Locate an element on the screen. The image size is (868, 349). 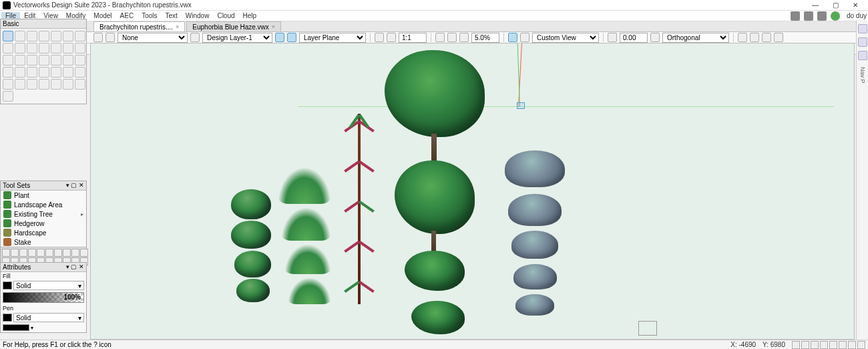
oval-tool is located at coordinates (80, 48).